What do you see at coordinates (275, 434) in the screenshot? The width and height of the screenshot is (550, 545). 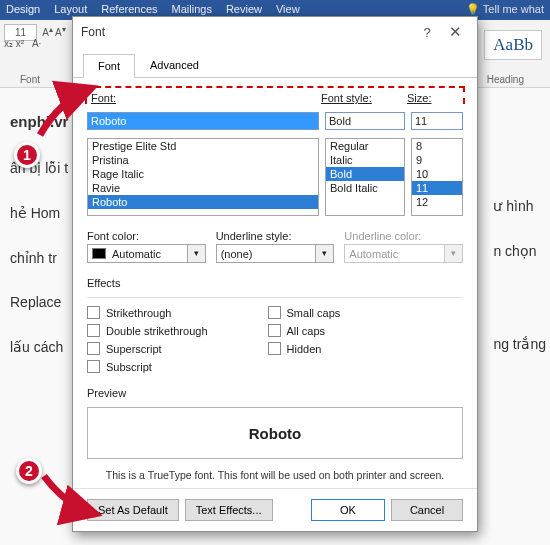 I see `preview-text: Roboto` at bounding box center [275, 434].